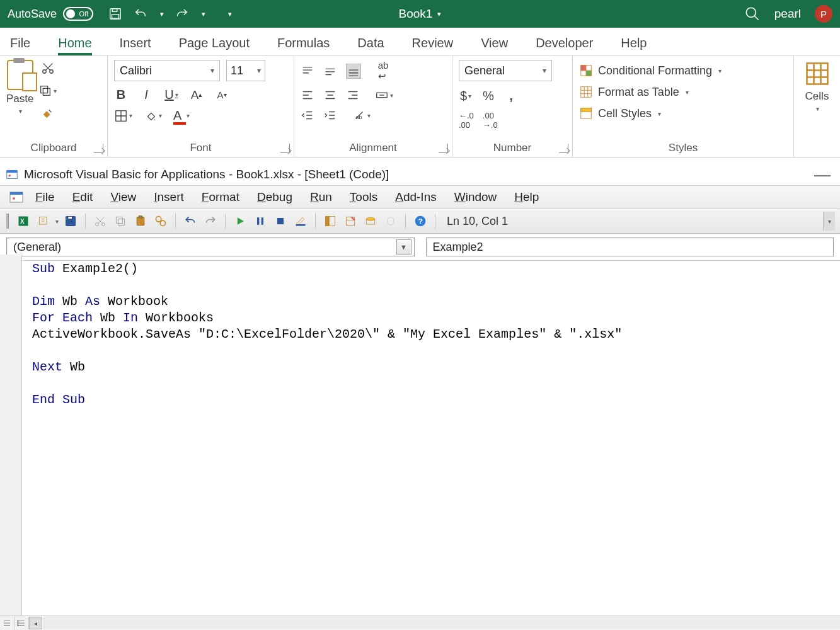 This screenshot has height=630, width=840. What do you see at coordinates (8, 623) in the screenshot?
I see `procedure-view-icon` at bounding box center [8, 623].